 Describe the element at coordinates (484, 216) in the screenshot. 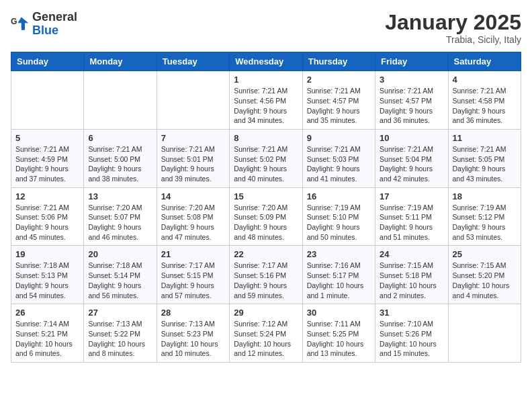

I see `table-row: 18Sunrise: 7:19 AM Sunset: 5:12 PM Dayli…` at that location.